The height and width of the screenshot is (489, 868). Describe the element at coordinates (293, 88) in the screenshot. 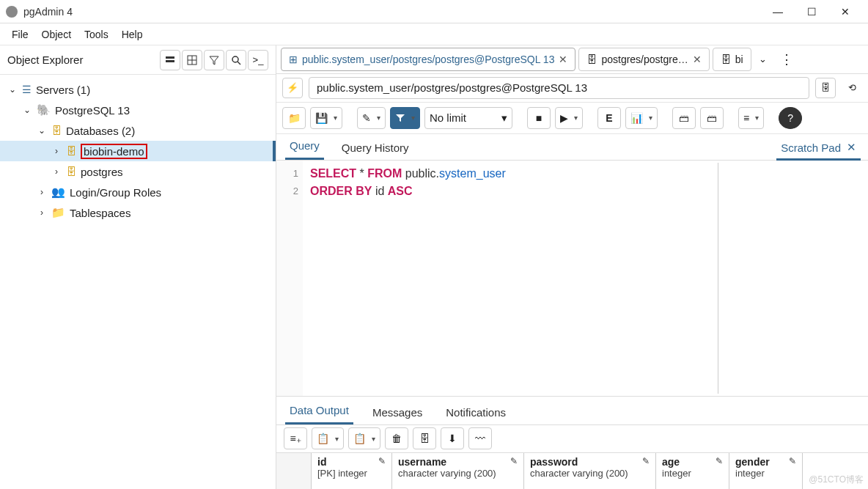

I see `connection-icon: ⚡` at that location.